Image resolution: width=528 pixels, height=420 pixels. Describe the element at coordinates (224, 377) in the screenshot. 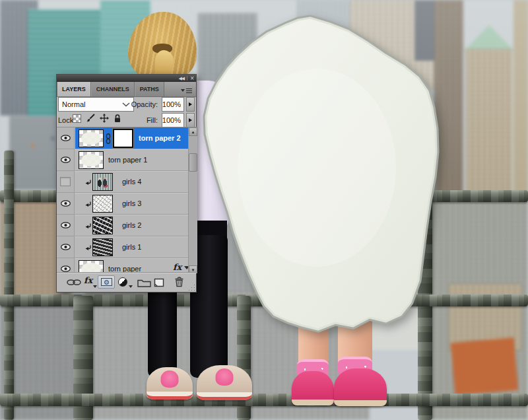

I see `shoe-heel-patch` at that location.